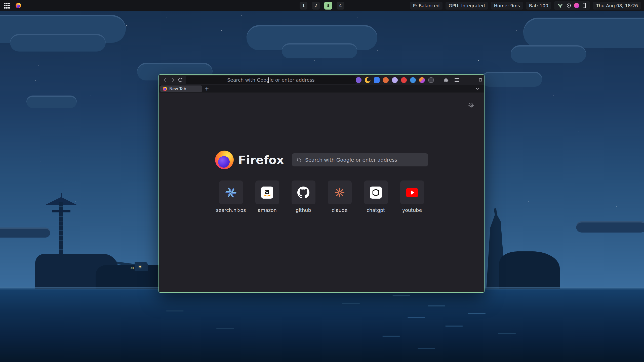 The width and height of the screenshot is (644, 362). Describe the element at coordinates (303, 210) in the screenshot. I see `shortcut-label: github` at that location.